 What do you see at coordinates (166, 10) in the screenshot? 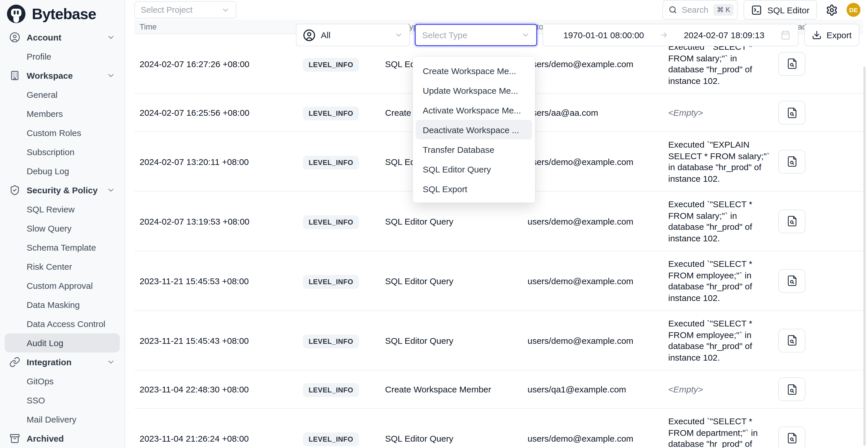
I see `project-select-placeholder: Select Project` at bounding box center [166, 10].